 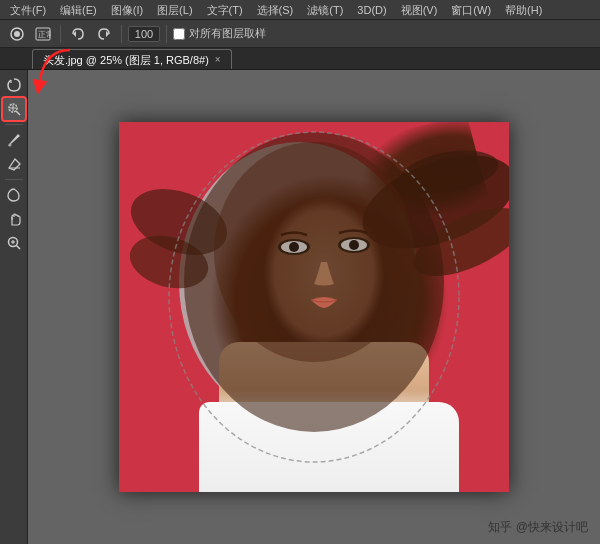 I want to click on sample-all-layers-label: 对所有图层取样, so click(x=228, y=34).